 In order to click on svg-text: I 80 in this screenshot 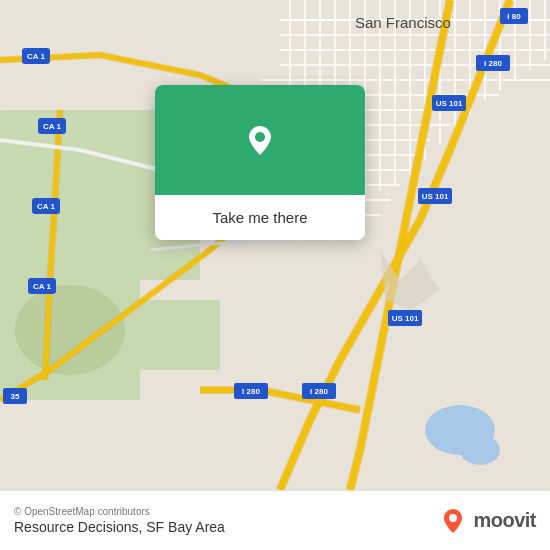, I will do `click(514, 16)`.